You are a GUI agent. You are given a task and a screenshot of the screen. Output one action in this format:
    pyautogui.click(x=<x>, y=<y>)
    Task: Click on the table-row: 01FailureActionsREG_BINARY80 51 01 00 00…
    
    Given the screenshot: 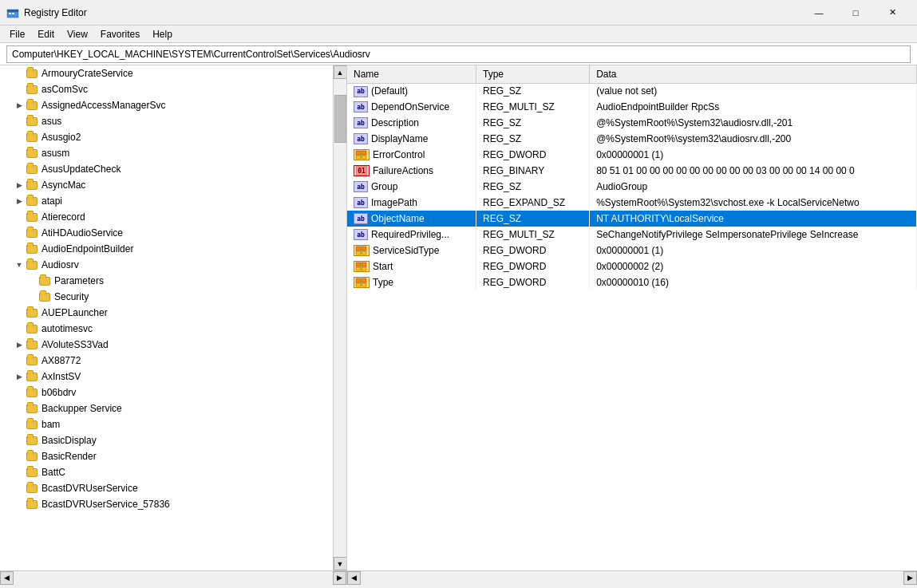 What is the action you would take?
    pyautogui.click(x=632, y=171)
    